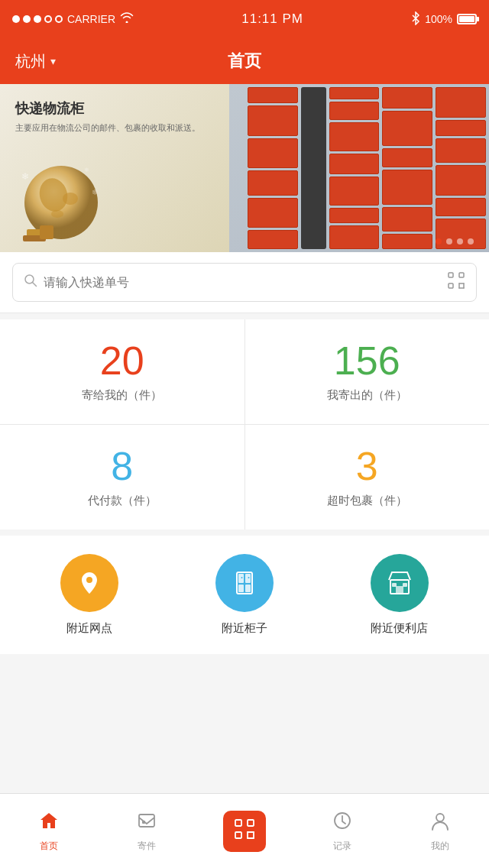  I want to click on profile-icon, so click(440, 824).